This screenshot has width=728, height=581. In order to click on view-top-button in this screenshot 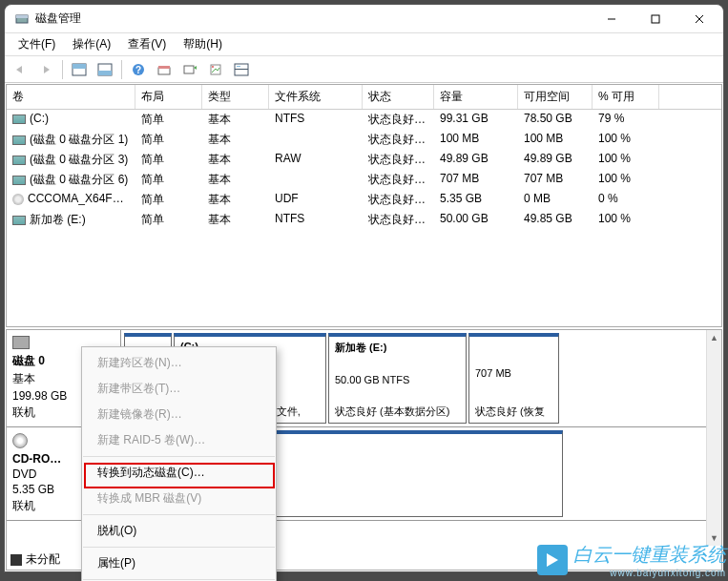, I will do `click(79, 70)`.